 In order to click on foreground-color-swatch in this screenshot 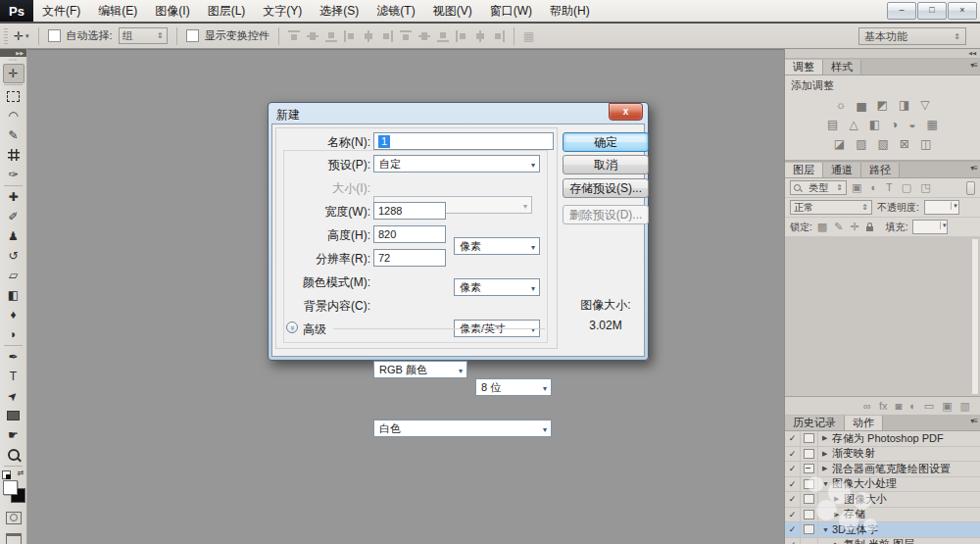, I will do `click(10, 488)`.